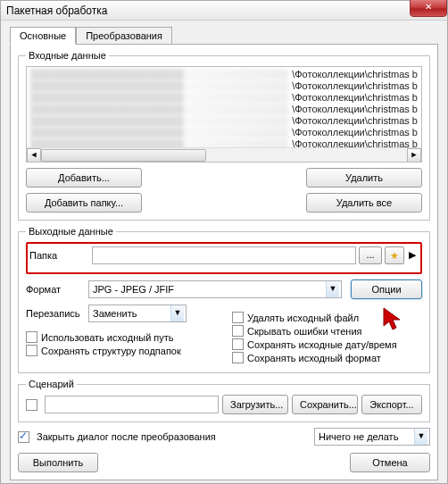  Describe the element at coordinates (394, 255) in the screenshot. I see `favorite-button: ★` at that location.